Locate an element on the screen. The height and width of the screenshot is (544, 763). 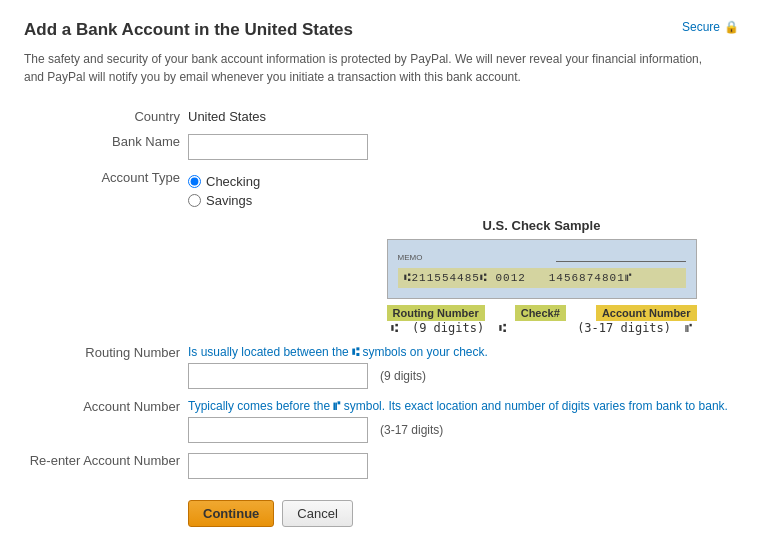
lock-icon: 🔒 is located at coordinates (732, 27).